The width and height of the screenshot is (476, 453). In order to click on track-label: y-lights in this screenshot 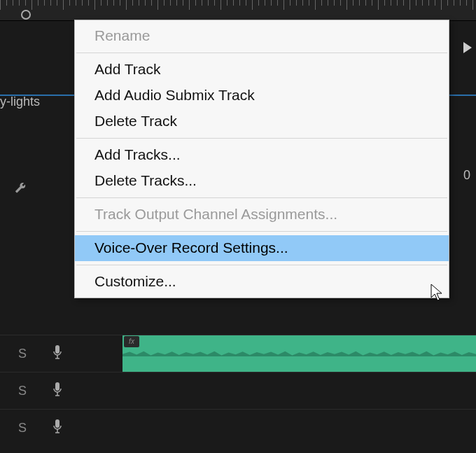, I will do `click(20, 102)`.